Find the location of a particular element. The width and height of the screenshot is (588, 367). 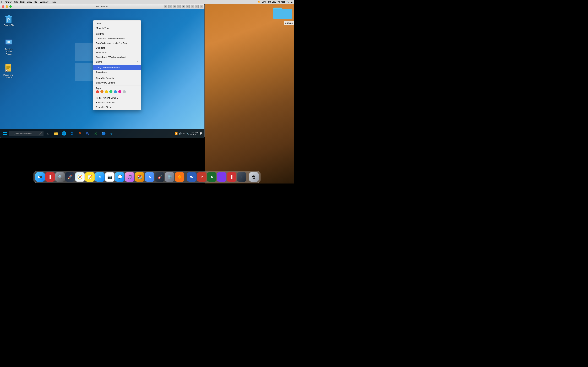

vm-window: Windows 10 ⊞ 🎤 📷 🖨 🔊 ⊡ ⊟ ◄ ⚙ is located at coordinates (102, 71).